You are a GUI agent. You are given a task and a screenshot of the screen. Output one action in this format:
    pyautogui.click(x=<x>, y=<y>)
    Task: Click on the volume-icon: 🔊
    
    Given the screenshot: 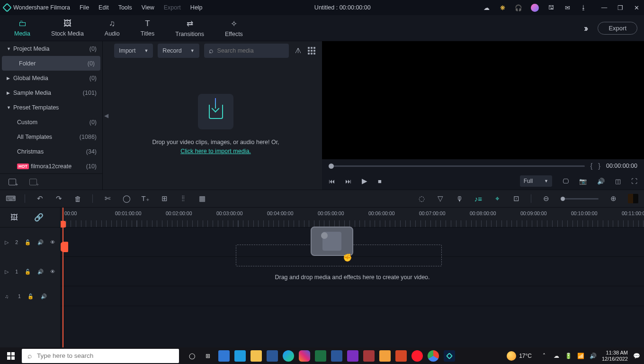 What is the action you would take?
    pyautogui.click(x=601, y=181)
    